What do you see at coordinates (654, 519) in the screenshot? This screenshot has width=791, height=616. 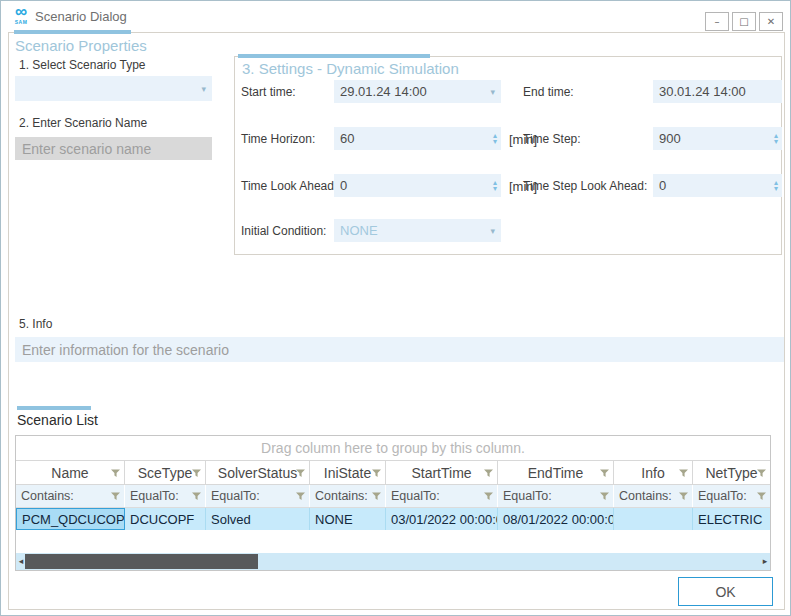 I see `row-cell-info` at bounding box center [654, 519].